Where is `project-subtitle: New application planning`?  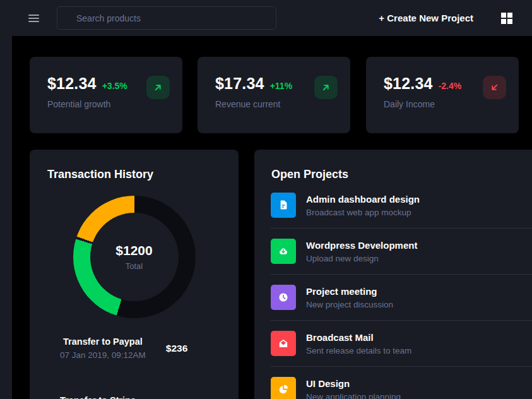
project-subtitle: New application planning is located at coordinates (353, 395).